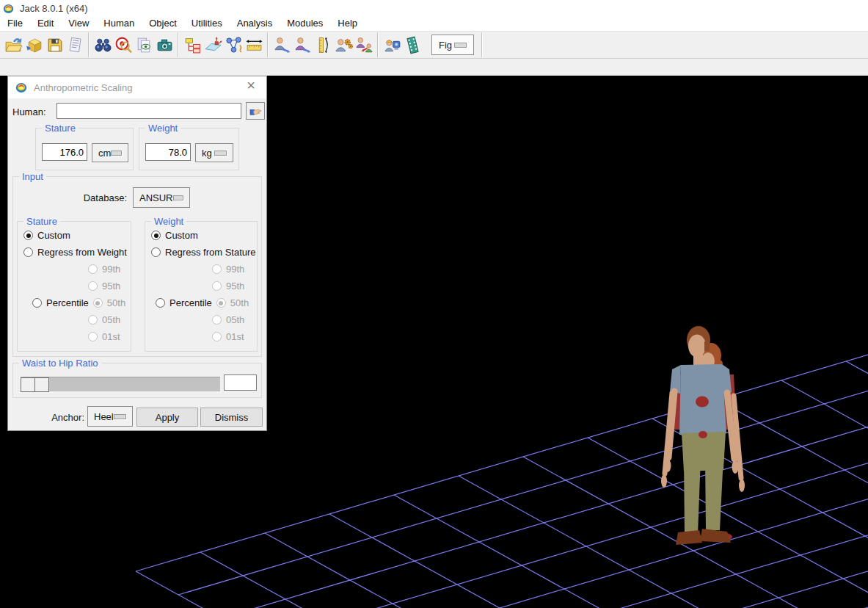 The image size is (868, 608). Describe the element at coordinates (228, 269) in the screenshot. I see `weight-99th-row: 99th` at that location.